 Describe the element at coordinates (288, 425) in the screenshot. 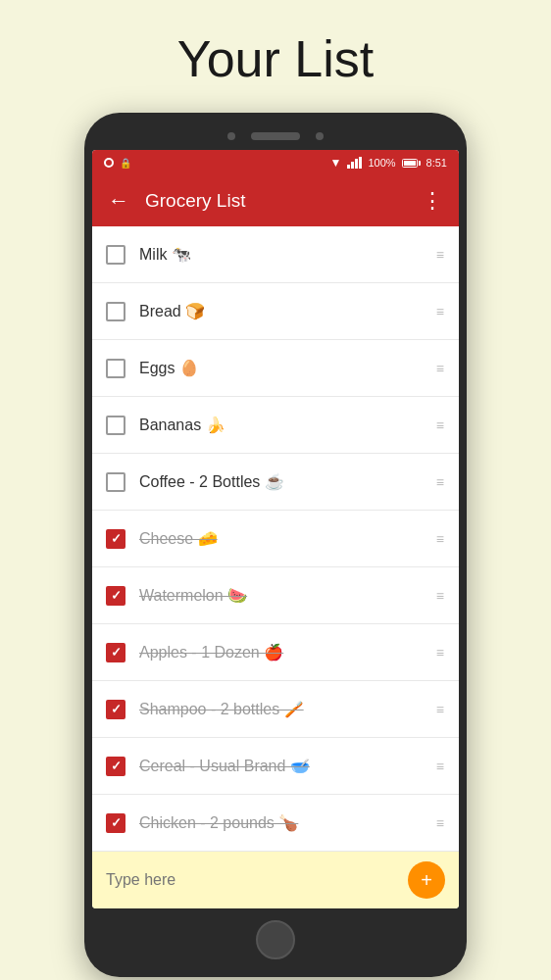

I see `item-text-4: Bananas 🍌` at that location.